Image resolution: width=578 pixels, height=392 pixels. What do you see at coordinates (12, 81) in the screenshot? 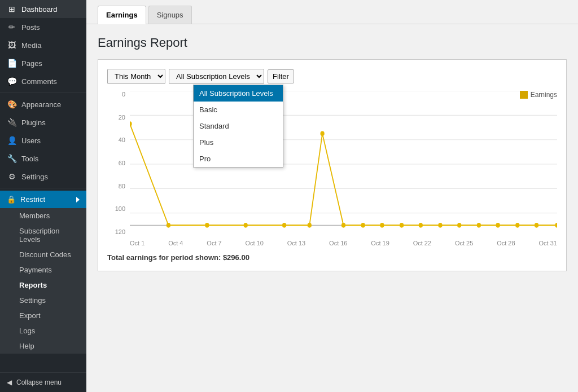
I see `comments-icon: 💬` at bounding box center [12, 81].